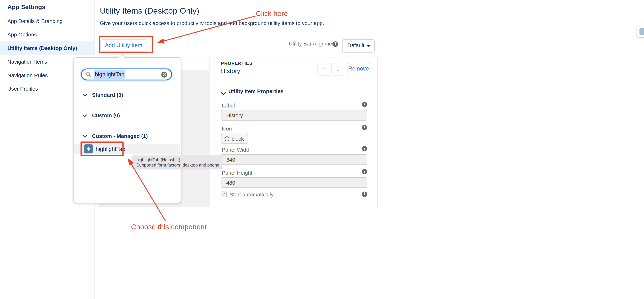 The height and width of the screenshot is (299, 644). I want to click on section-custom-label: Custom (0), so click(106, 115).